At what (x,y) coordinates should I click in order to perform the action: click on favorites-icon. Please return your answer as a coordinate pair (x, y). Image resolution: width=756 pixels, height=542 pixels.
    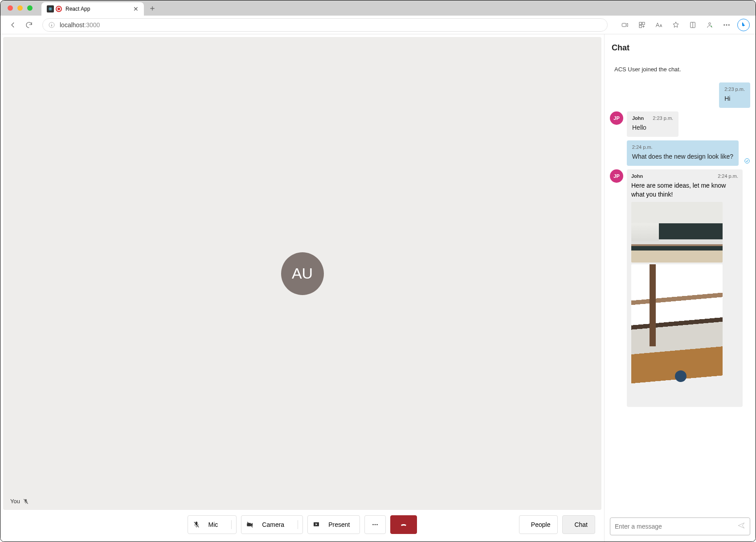
    Looking at the image, I should click on (676, 25).